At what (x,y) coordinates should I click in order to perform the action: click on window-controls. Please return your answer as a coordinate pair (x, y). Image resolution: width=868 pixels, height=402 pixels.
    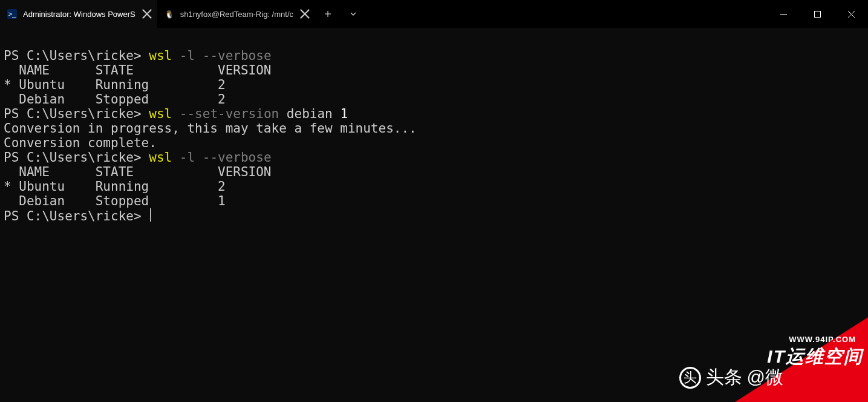
    Looking at the image, I should click on (817, 14).